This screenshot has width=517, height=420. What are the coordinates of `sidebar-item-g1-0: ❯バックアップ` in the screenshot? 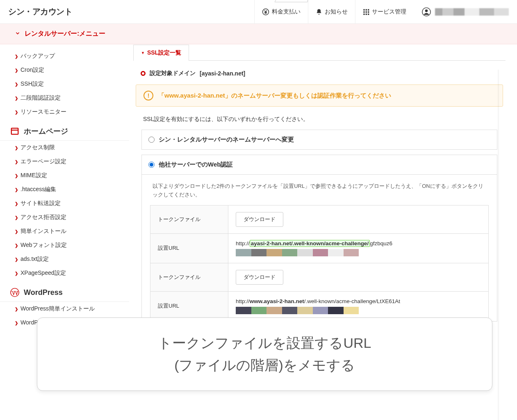 It's located at (65, 56).